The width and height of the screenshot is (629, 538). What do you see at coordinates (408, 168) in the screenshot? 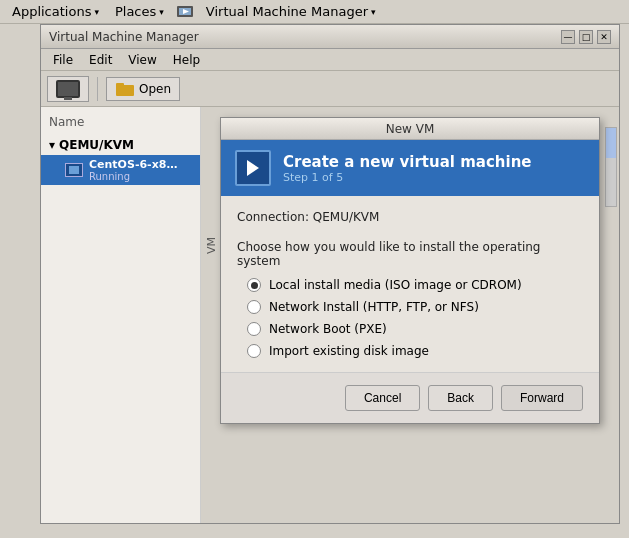
I see `step-info: Create a new virtual machine Step 1 of 5` at bounding box center [408, 168].